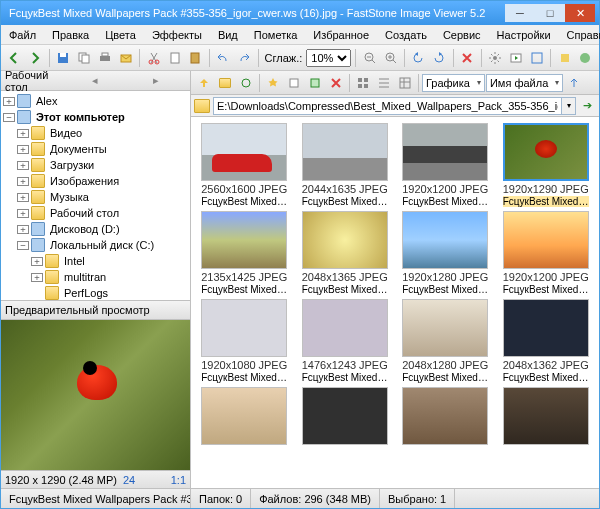  I want to click on gear-icon, so click(494, 58).